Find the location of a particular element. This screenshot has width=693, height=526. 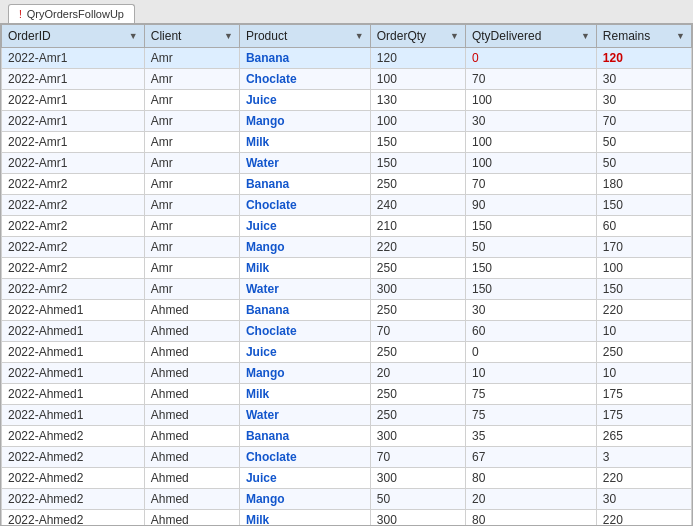

table-row: 2022-Amr2AmrChoclate24090150 is located at coordinates (347, 206).